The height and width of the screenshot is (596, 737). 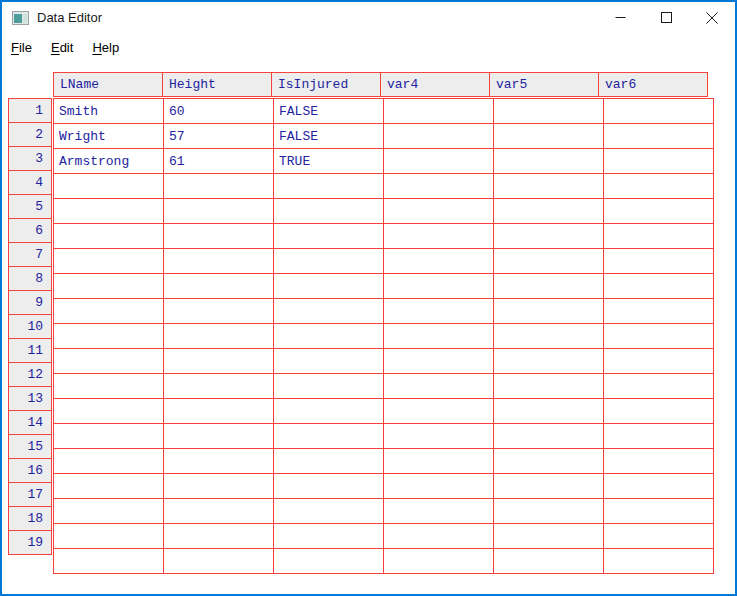 What do you see at coordinates (30, 254) in the screenshot?
I see `row-number: 7` at bounding box center [30, 254].